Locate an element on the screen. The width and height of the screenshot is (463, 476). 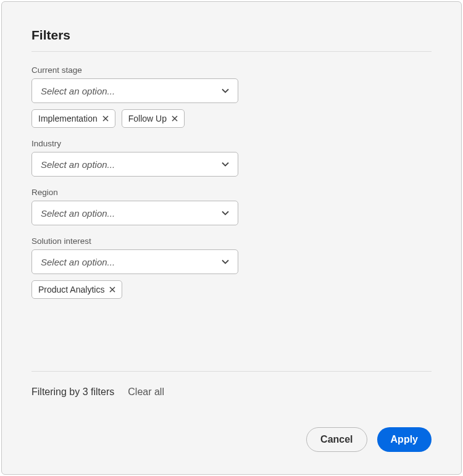
filter-group-region: Region Select an option... is located at coordinates (231, 206).